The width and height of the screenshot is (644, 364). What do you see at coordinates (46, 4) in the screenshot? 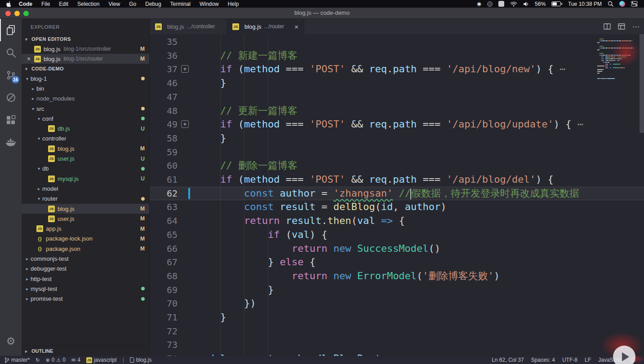
I see `menu-item-file: File` at bounding box center [46, 4].